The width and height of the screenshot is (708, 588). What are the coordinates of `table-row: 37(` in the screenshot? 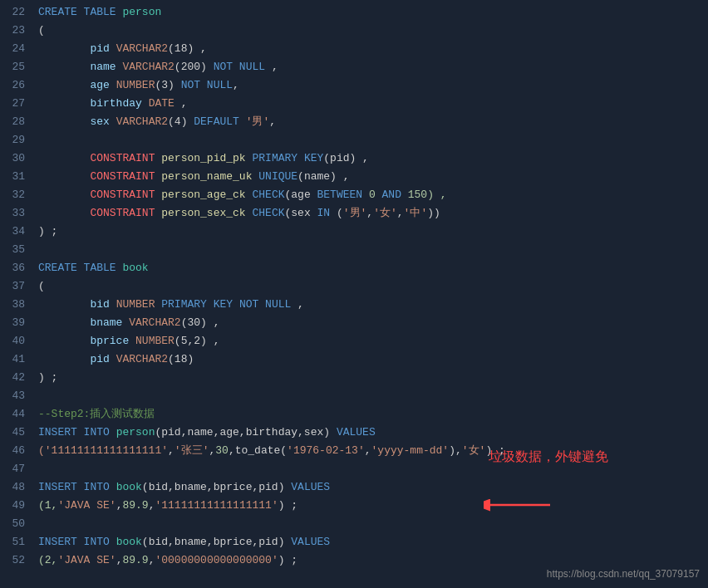 It's located at (354, 287).